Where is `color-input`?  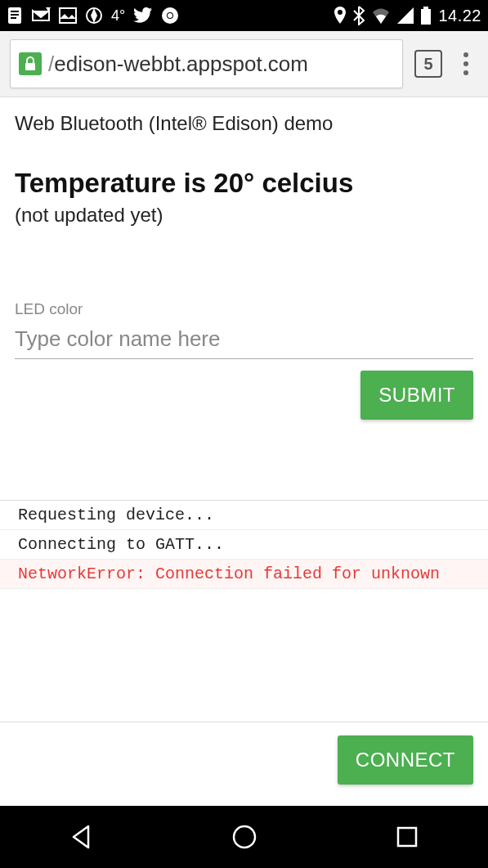
color-input is located at coordinates (244, 341).